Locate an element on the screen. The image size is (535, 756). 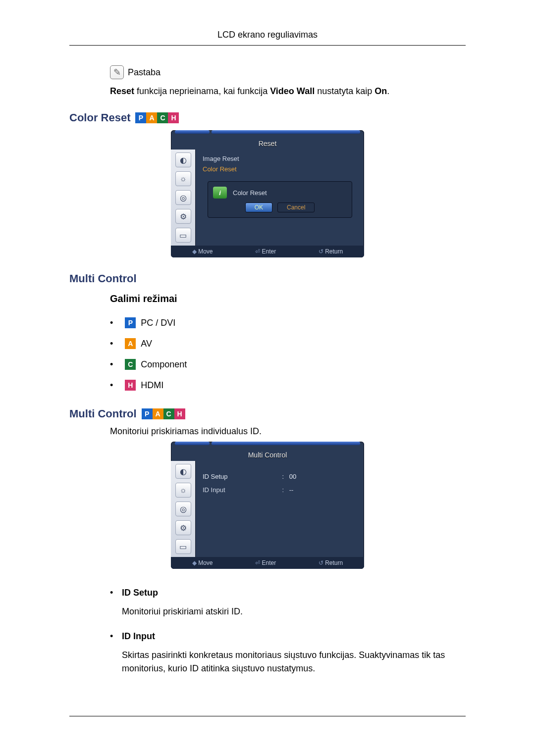
section-title-color-reset: Color Reset is located at coordinates (100, 118).